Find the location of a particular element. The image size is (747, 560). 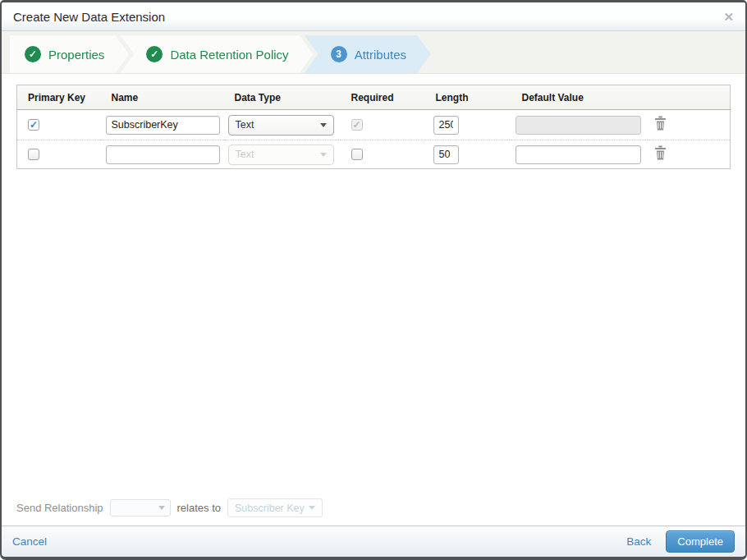

back-link: Back is located at coordinates (639, 542).